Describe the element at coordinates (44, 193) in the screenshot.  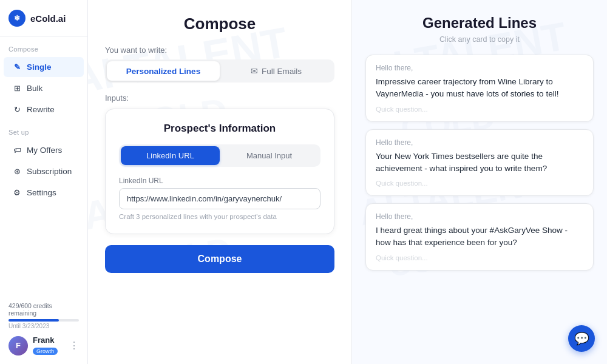
I see `sidebar-item-settings: ⚙ Settings` at that location.